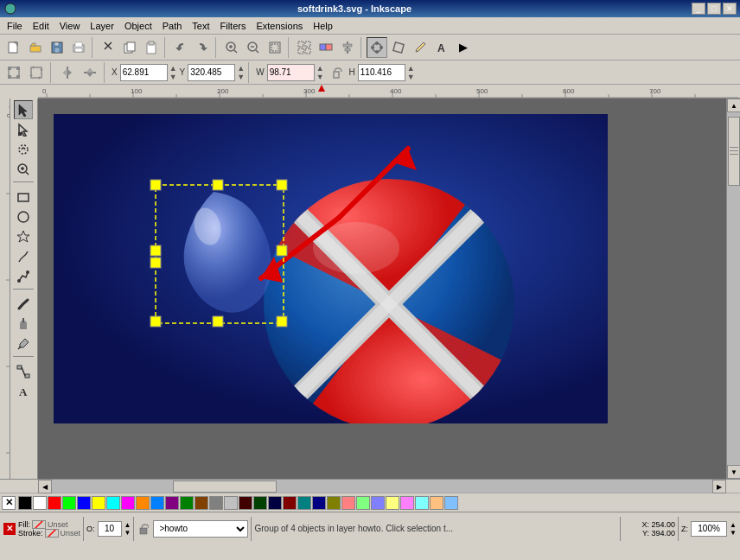  Describe the element at coordinates (138, 26) in the screenshot. I see `menu-object: Object` at that location.